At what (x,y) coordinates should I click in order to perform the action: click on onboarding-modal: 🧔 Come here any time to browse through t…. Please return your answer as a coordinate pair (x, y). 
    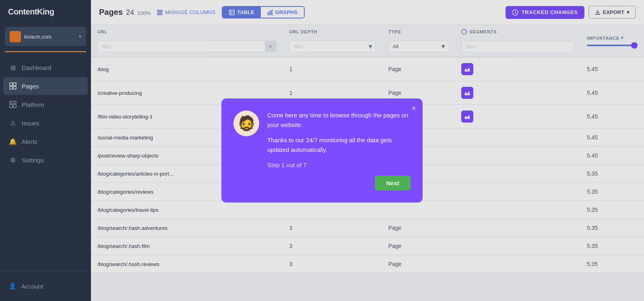
    Looking at the image, I should click on (322, 150).